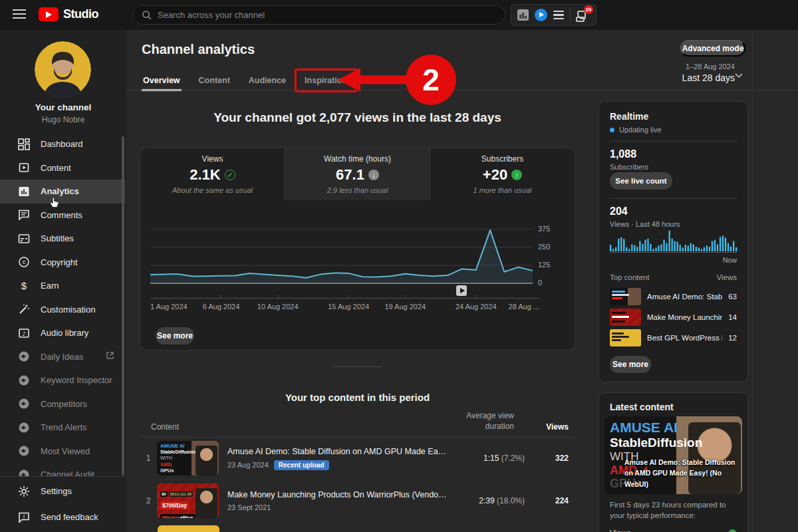 The image size is (798, 532). Describe the element at coordinates (405, 307) in the screenshot. I see `x-tick-label: 19 Aug 2024` at that location.